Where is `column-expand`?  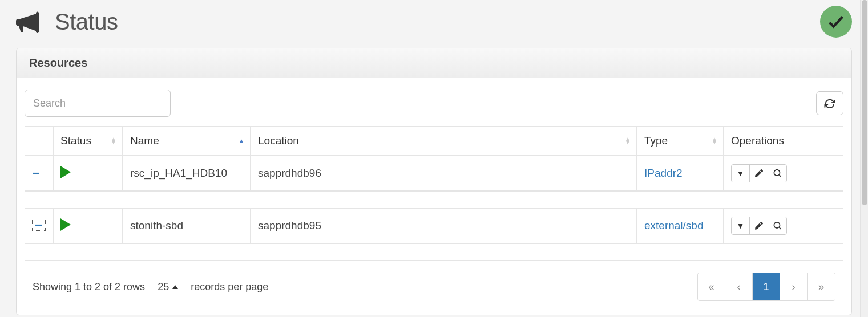
column-expand is located at coordinates (39, 141).